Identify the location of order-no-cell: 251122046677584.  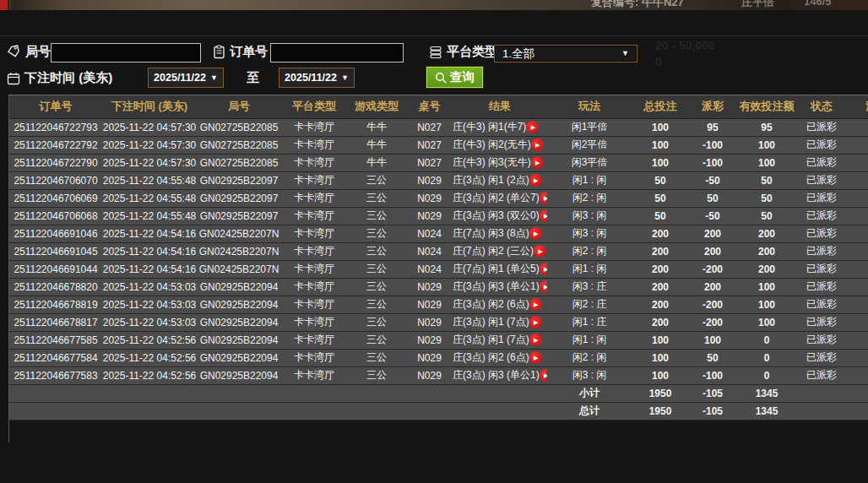
(56, 358).